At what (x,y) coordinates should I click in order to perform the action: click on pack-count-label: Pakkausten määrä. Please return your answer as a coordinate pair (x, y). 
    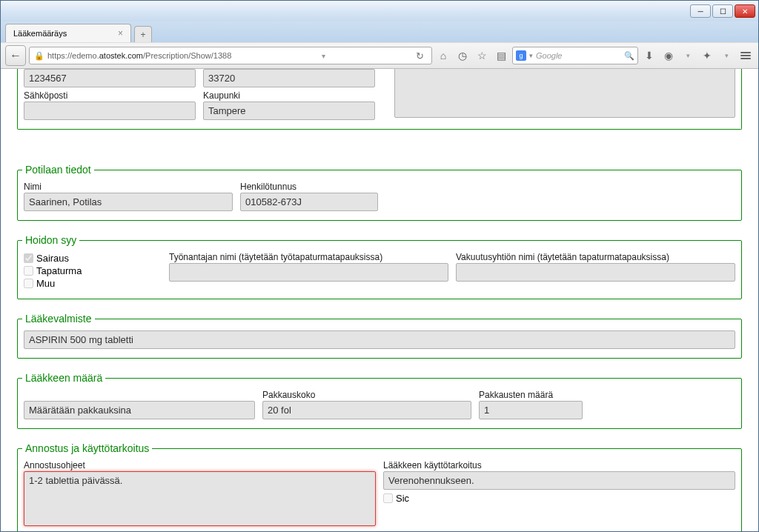
    Looking at the image, I should click on (531, 395).